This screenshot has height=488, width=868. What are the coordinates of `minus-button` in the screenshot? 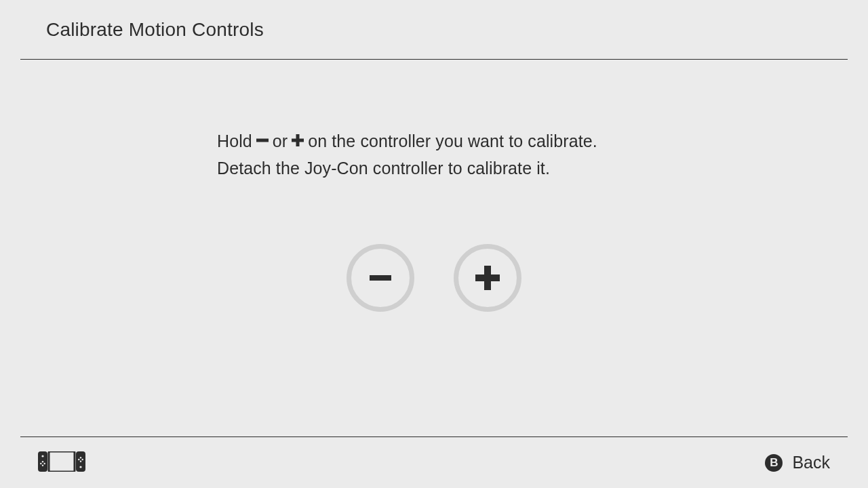 It's located at (380, 278).